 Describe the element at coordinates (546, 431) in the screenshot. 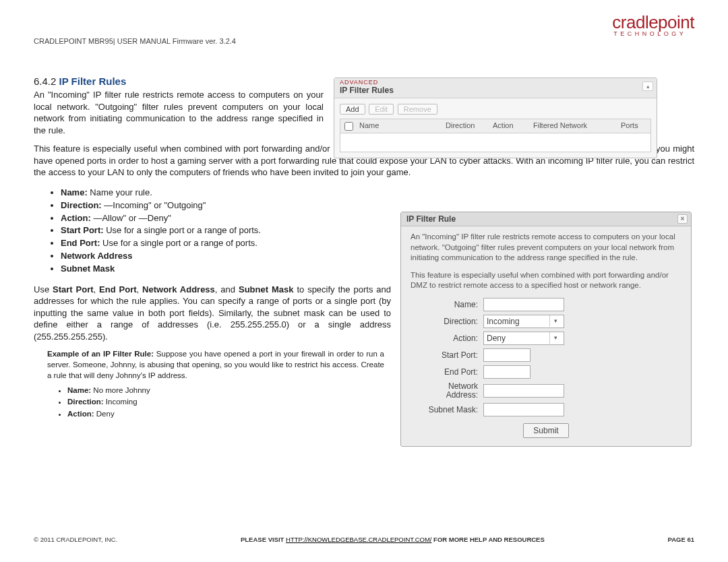

I see `submit-button: Submit` at that location.